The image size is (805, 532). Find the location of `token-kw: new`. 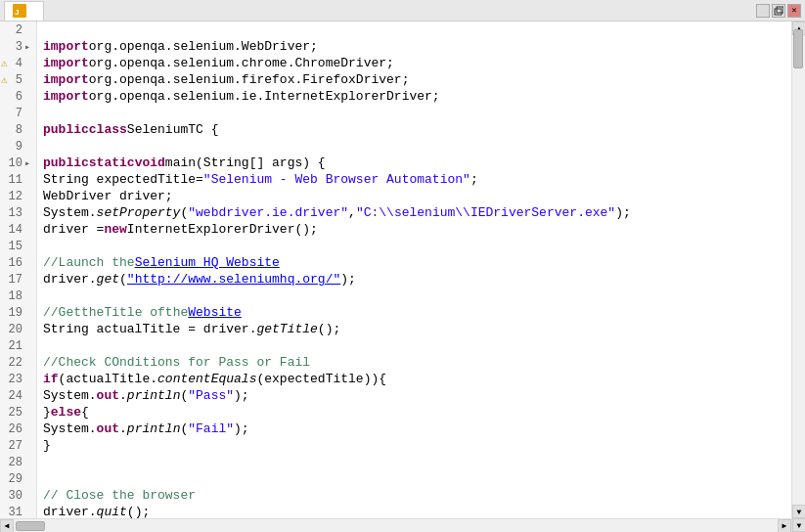

token-kw: new is located at coordinates (115, 229).